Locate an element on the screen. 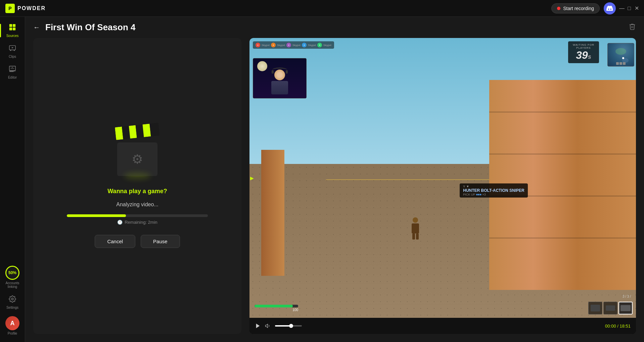 This screenshot has width=644, height=342. profile-label: Profile is located at coordinates (12, 333).